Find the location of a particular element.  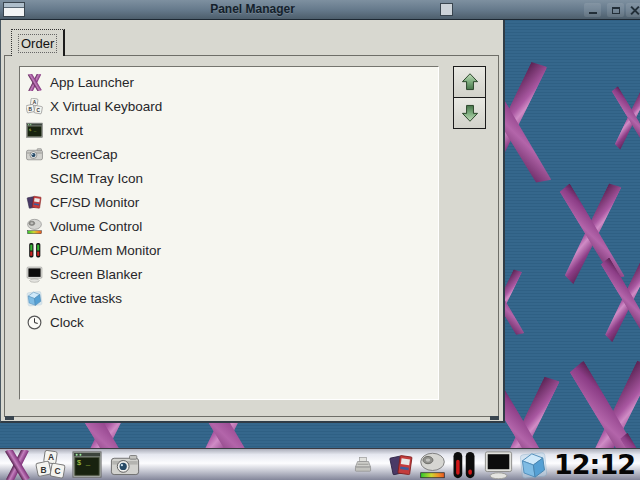

minimize-icon is located at coordinates (593, 13).